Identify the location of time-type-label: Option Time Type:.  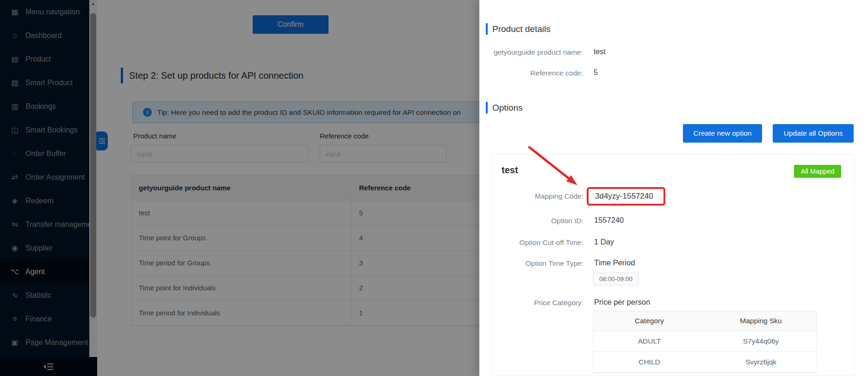
(538, 263).